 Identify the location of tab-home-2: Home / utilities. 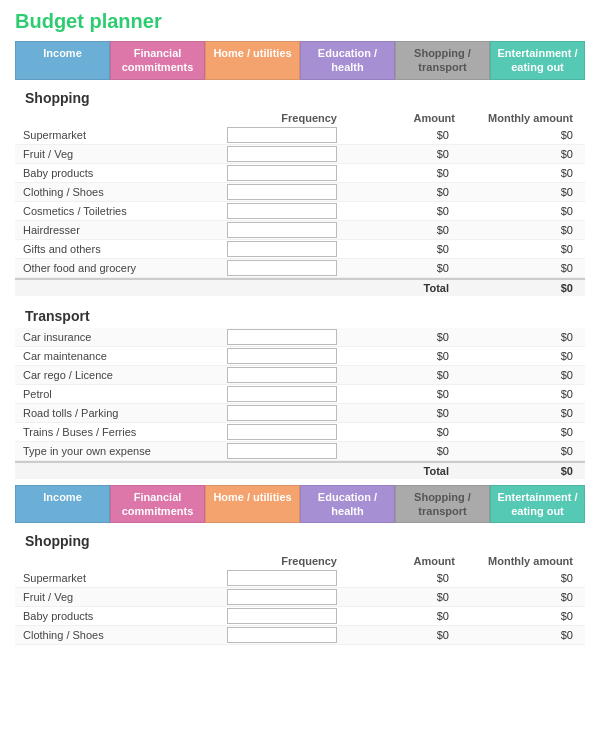
(252, 504).